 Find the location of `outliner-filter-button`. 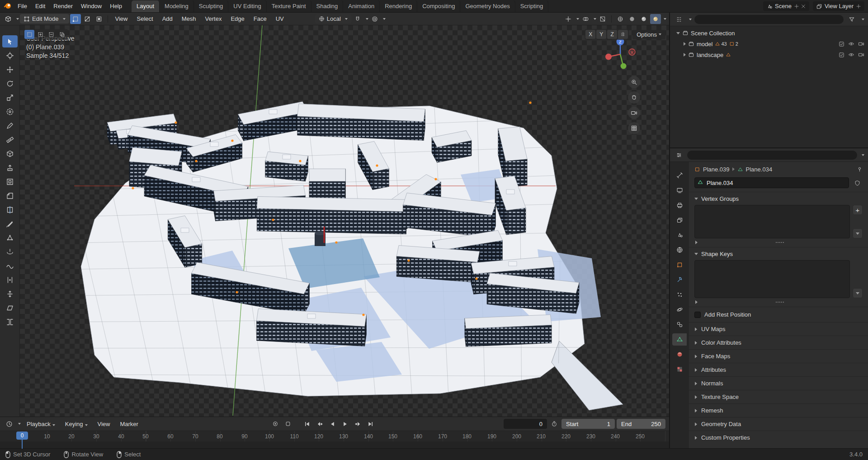

outliner-filter-button is located at coordinates (852, 19).